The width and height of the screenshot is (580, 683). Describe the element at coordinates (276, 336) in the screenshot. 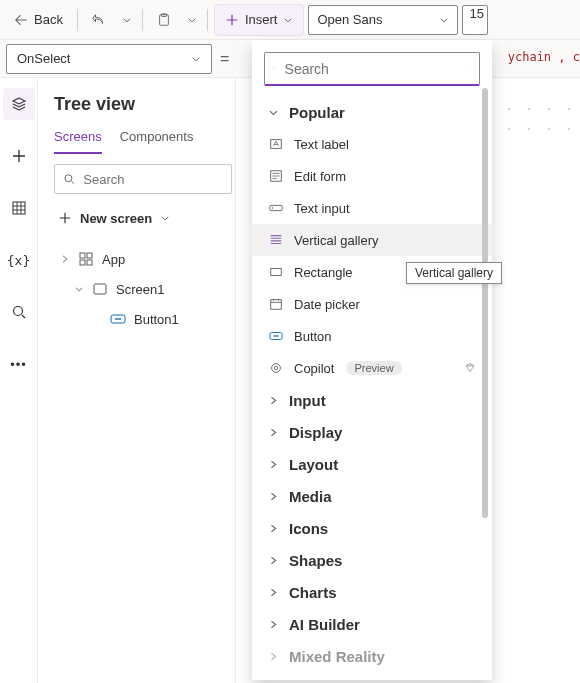

I see `button-icon` at that location.